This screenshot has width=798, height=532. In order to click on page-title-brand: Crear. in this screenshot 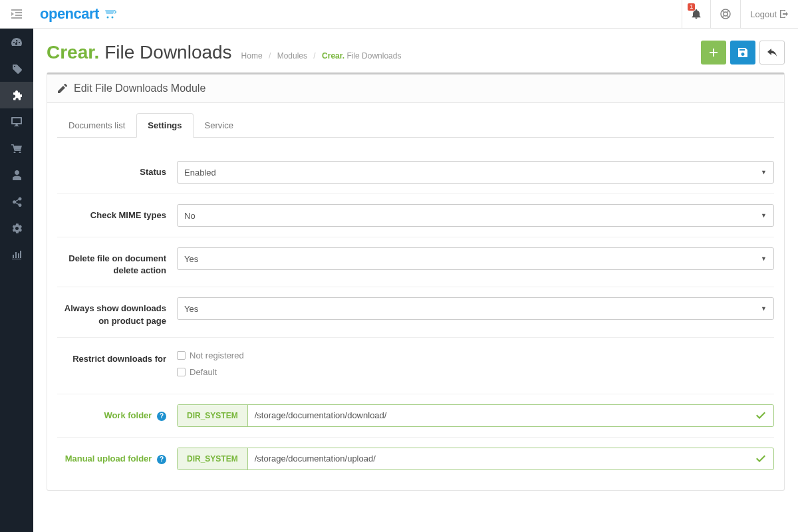, I will do `click(73, 52)`.